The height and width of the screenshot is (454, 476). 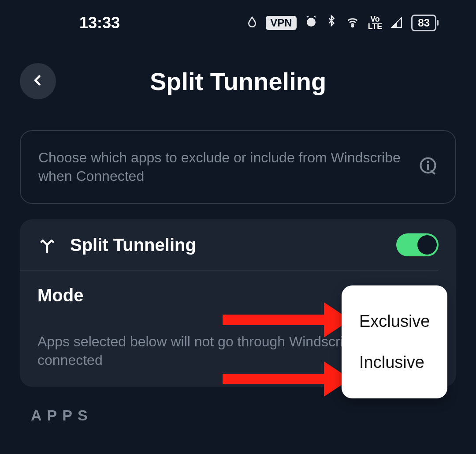 I want to click on info-text: Choose which apps to exclude or include …, so click(x=222, y=167).